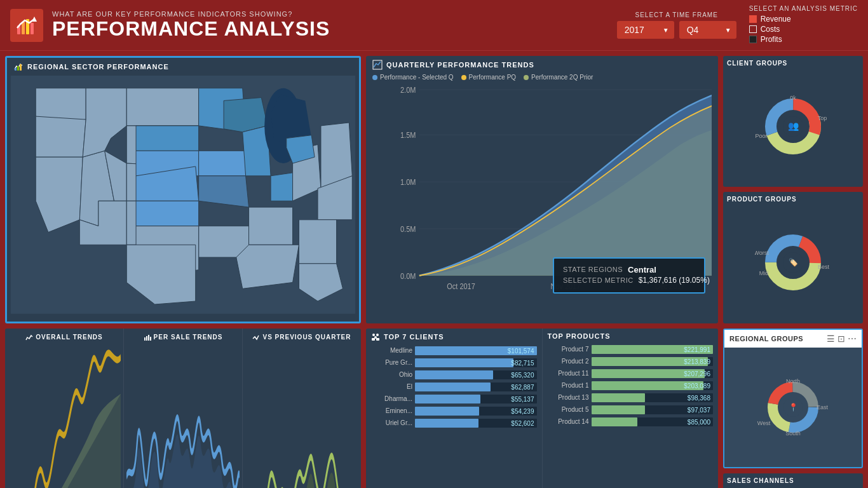  Describe the element at coordinates (653, 349) in the screenshot. I see `product-track-0: $221,991` at that location.